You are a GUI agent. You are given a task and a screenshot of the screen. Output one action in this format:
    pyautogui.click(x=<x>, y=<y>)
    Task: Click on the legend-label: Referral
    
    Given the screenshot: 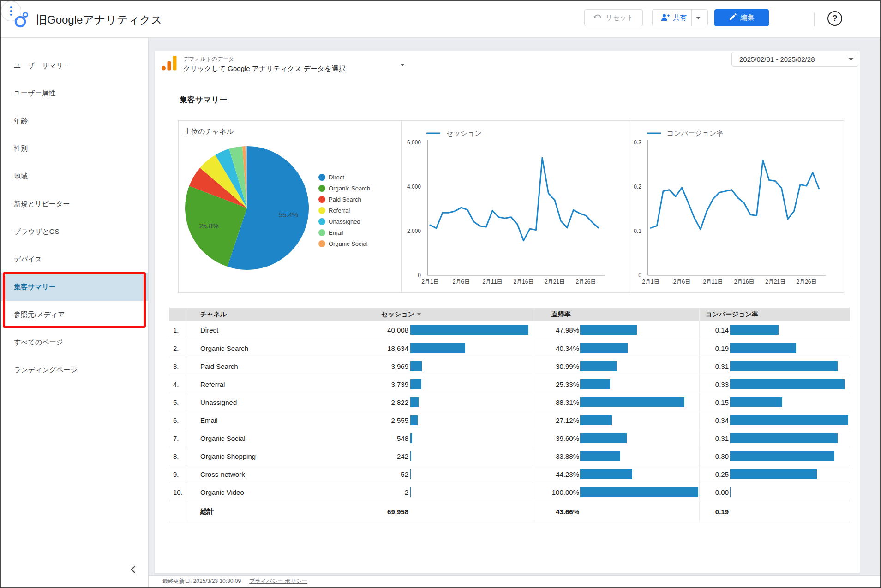 What is the action you would take?
    pyautogui.click(x=339, y=210)
    